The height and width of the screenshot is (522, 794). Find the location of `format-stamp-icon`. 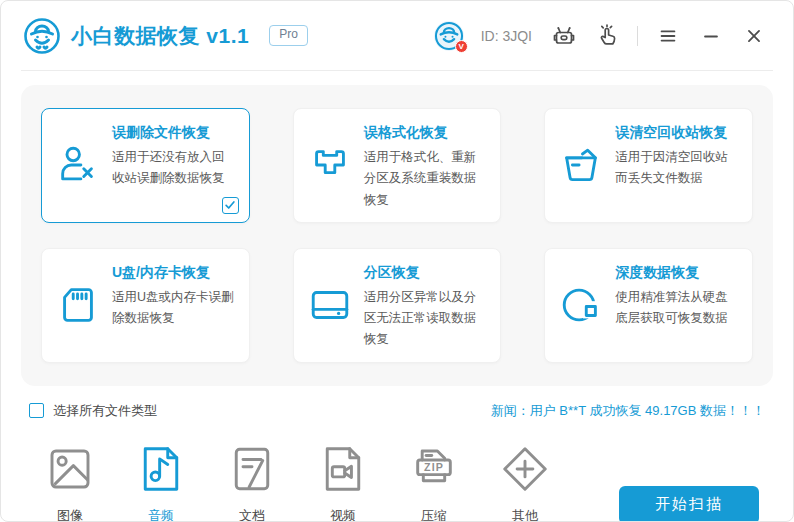

format-stamp-icon is located at coordinates (330, 166).